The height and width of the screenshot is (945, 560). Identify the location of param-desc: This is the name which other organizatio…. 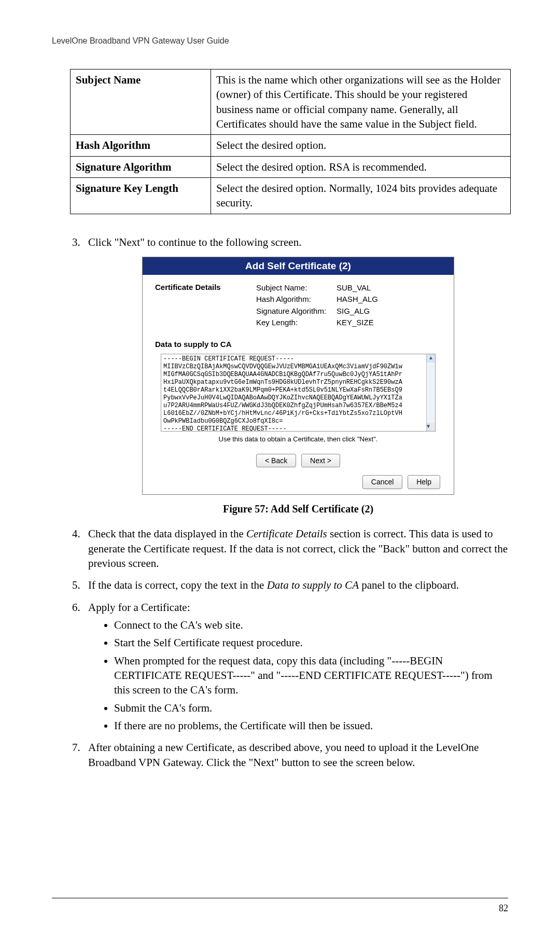
(361, 102).